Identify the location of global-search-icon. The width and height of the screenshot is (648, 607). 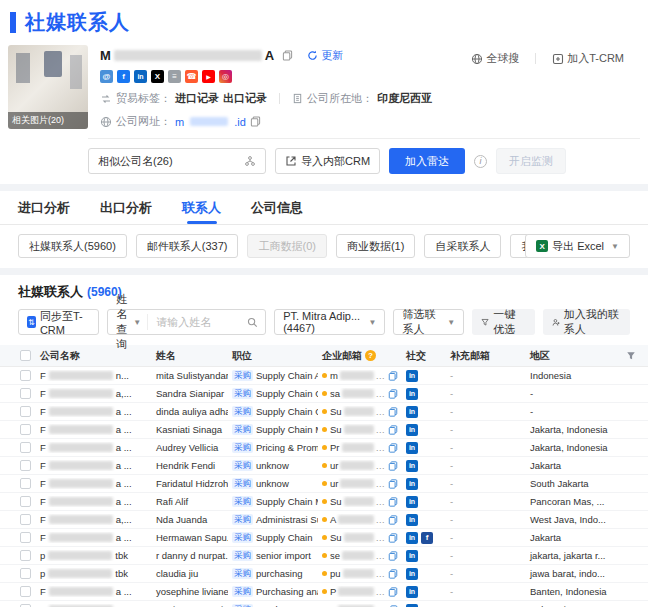
(477, 59).